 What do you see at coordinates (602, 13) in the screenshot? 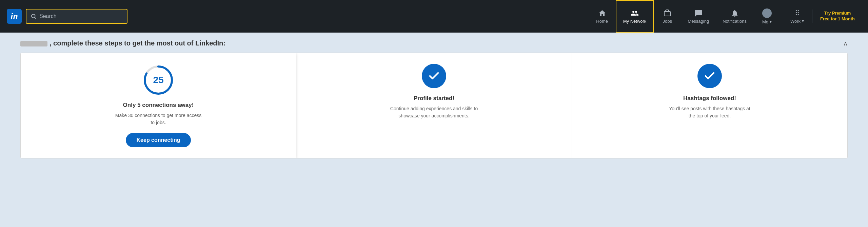
I see `home-icon` at bounding box center [602, 13].